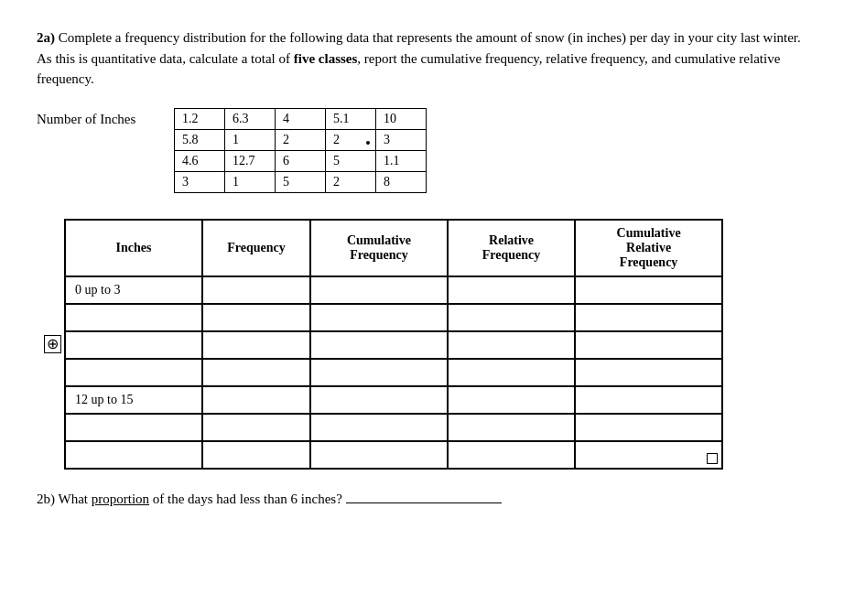 The height and width of the screenshot is (616, 844). What do you see at coordinates (121, 499) in the screenshot?
I see `proportion-underline: proportion` at bounding box center [121, 499].